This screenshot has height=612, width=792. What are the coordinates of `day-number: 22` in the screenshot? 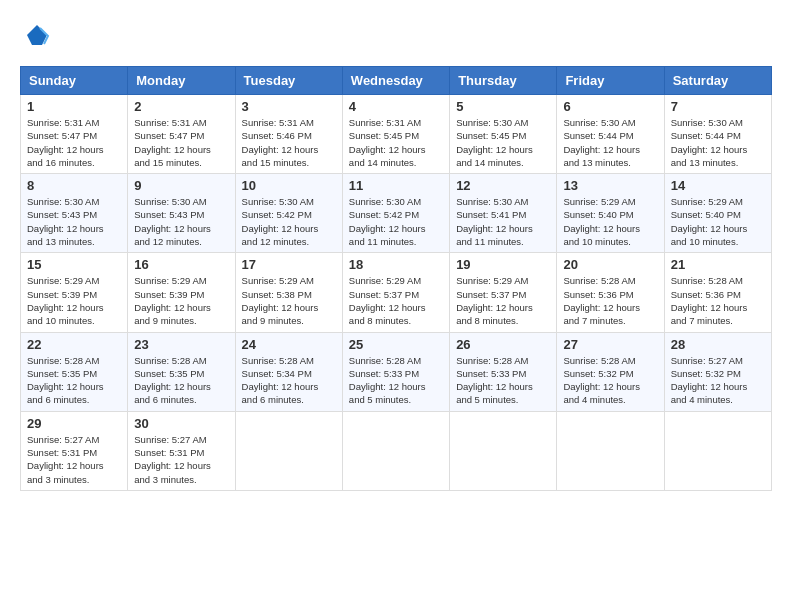 It's located at (74, 344).